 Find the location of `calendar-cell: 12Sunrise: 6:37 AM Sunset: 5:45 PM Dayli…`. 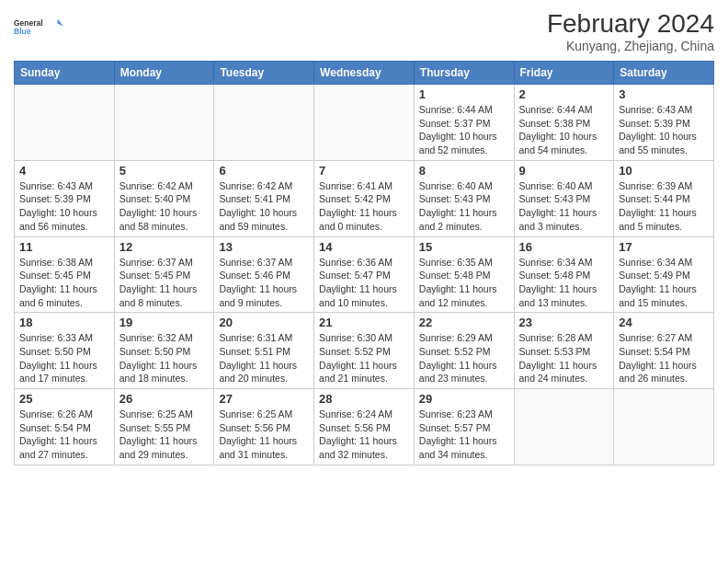

calendar-cell: 12Sunrise: 6:37 AM Sunset: 5:45 PM Dayli… is located at coordinates (164, 274).